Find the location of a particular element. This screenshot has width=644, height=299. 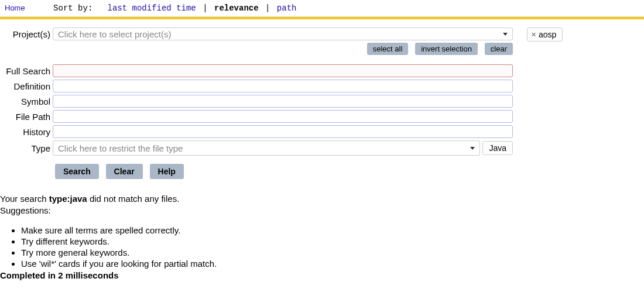

type-select: Click here to restrict the file type is located at coordinates (266, 148).